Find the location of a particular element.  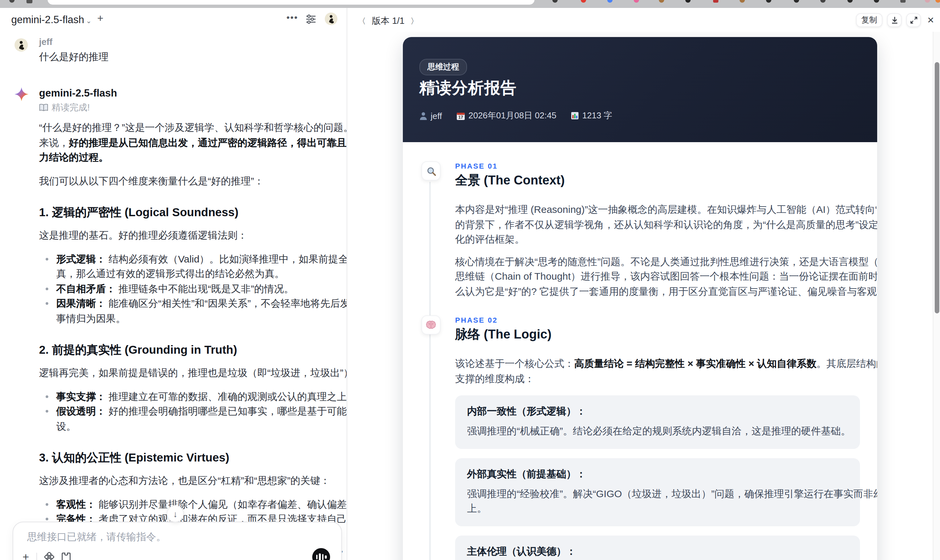

user-message: jeff 什么是好的推理 is located at coordinates (179, 50).